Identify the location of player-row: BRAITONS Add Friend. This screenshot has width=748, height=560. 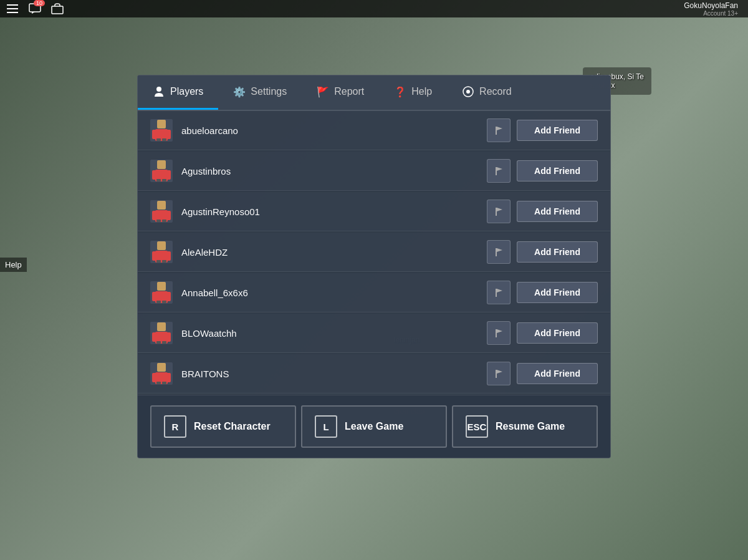
(374, 374).